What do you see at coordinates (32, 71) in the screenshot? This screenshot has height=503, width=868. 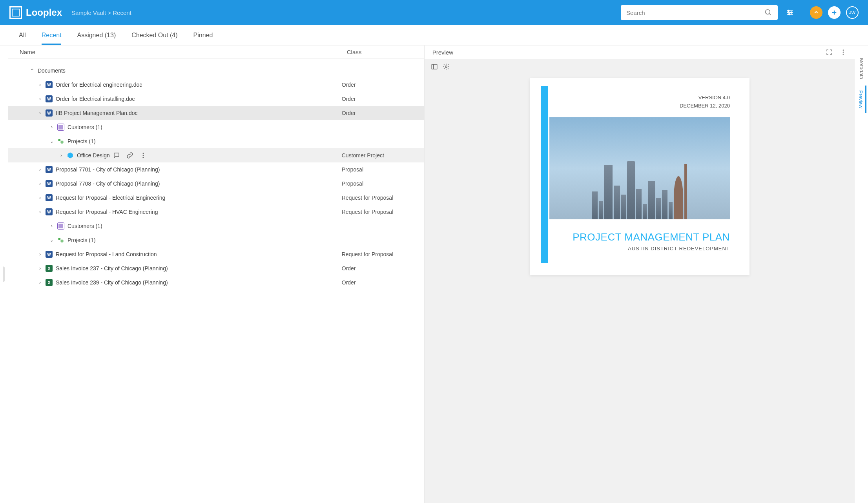 I see `chevron-up-icon: ⌃` at bounding box center [32, 71].